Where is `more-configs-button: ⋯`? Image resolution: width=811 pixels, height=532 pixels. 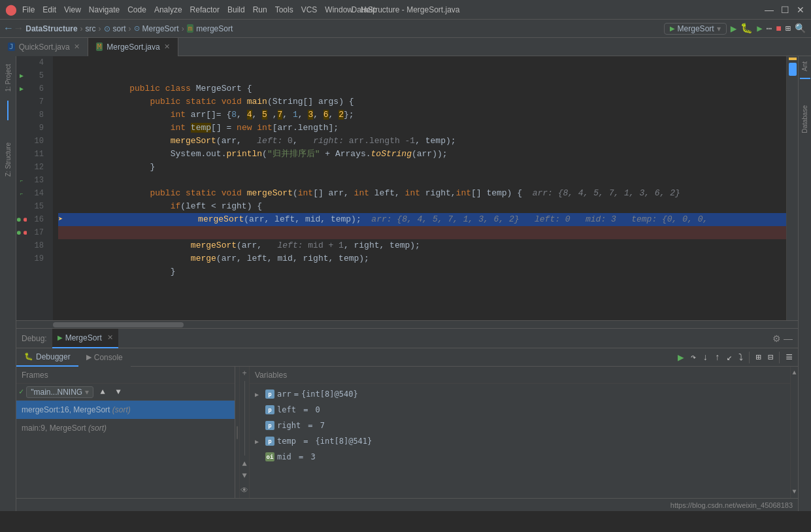 more-configs-button: ⋯ is located at coordinates (769, 29).